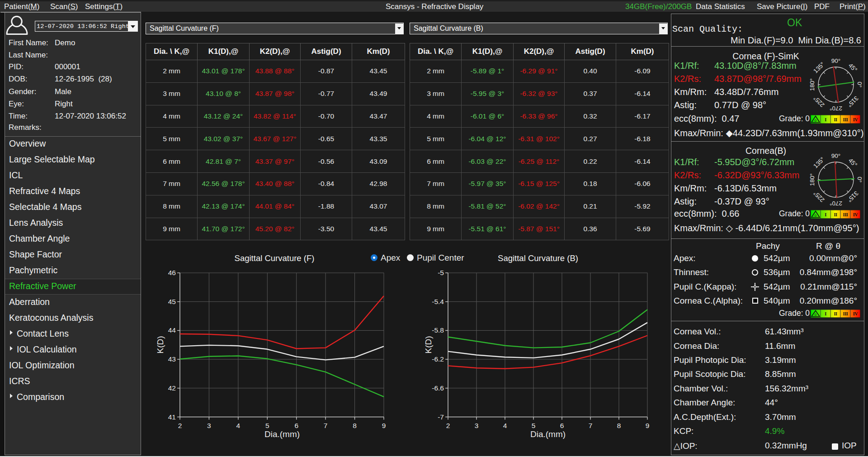 Image resolution: width=868 pixels, height=457 pixels. Describe the element at coordinates (438, 301) in the screenshot. I see `svg-text: -5.4` at that location.